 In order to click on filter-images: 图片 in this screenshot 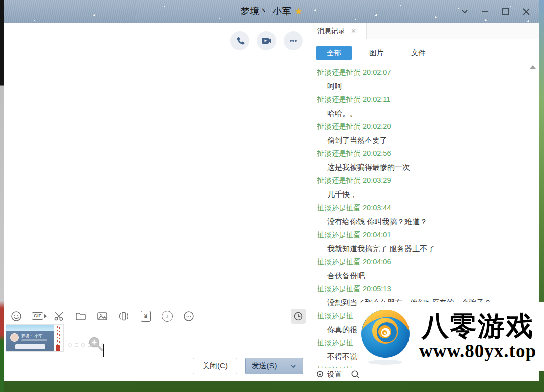, I will do `click(376, 53)`.